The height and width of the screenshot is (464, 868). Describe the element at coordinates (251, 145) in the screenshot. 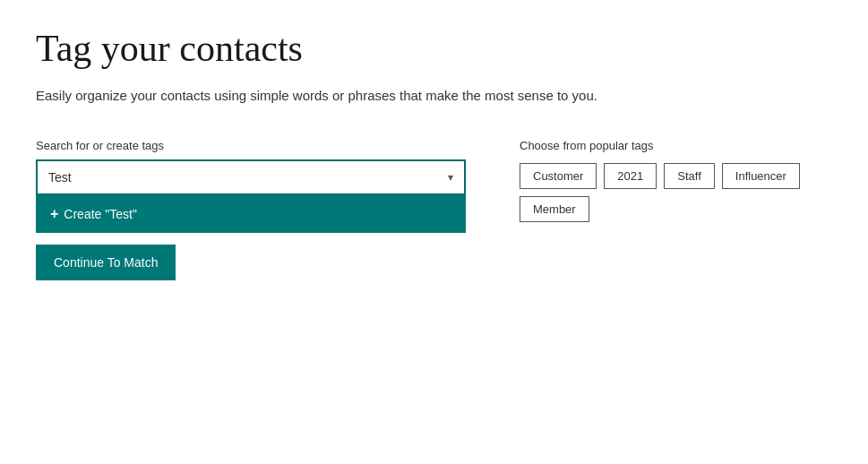

I see `search-label: Search for or create tags` at that location.